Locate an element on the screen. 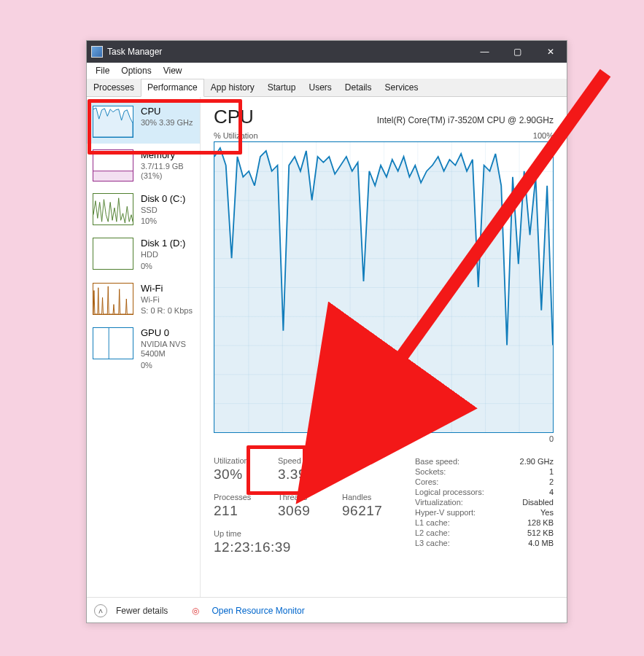 Image resolution: width=644 pixels, height=656 pixels. info-sockets-k: Sockets: is located at coordinates (430, 472).